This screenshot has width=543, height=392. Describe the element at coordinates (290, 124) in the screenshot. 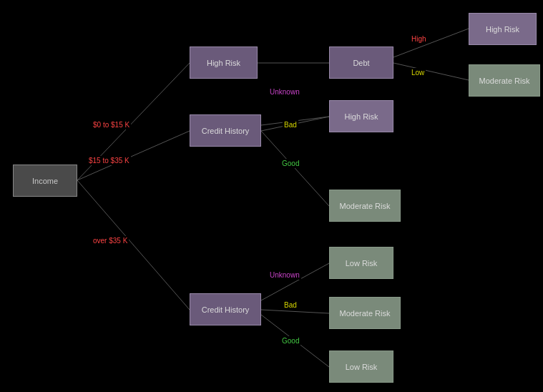

I see `edge-label-credit-mid-bad: Bad` at that location.